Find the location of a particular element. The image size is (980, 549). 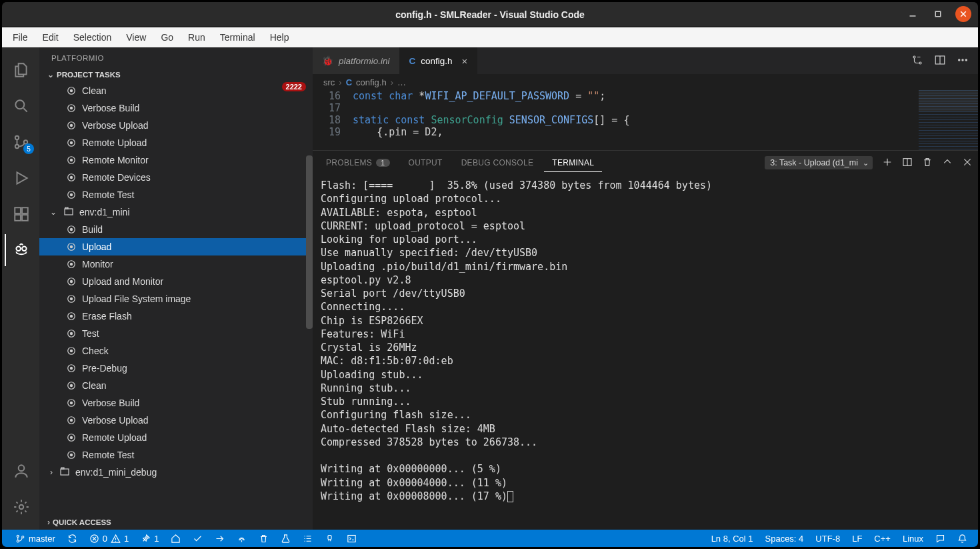

problems-status: 0 1 is located at coordinates (109, 539).